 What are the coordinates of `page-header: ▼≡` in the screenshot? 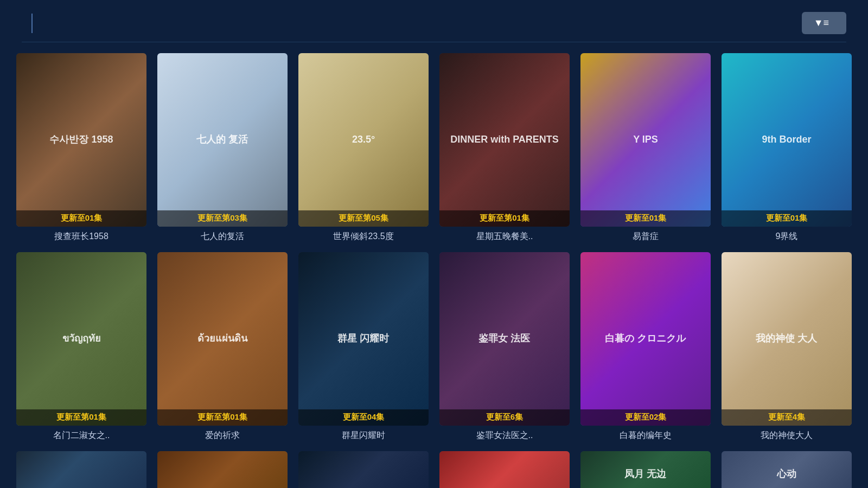 It's located at (434, 21).